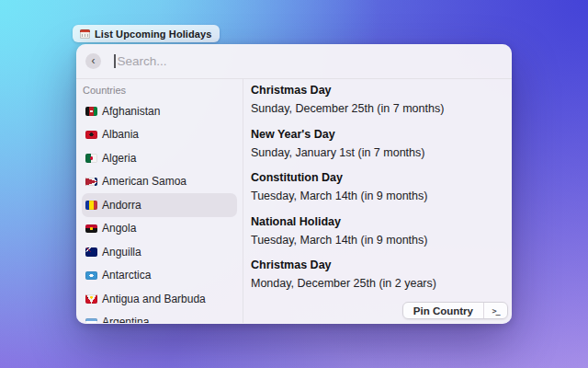 The width and height of the screenshot is (588, 368). What do you see at coordinates (377, 222) in the screenshot?
I see `holiday-title: National Holiday` at bounding box center [377, 222].